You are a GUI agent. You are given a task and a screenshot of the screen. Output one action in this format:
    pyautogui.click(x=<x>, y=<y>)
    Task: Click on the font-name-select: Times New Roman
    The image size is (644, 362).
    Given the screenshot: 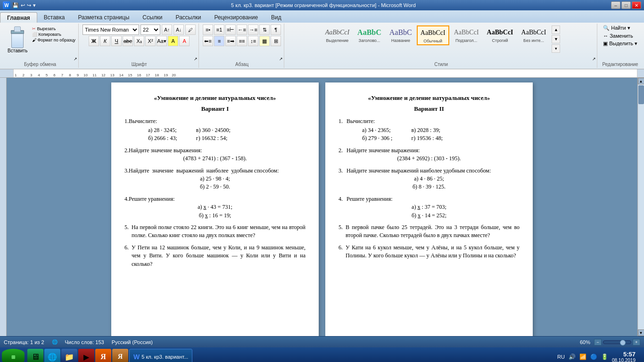 What is the action you would take?
    pyautogui.click(x=111, y=30)
    